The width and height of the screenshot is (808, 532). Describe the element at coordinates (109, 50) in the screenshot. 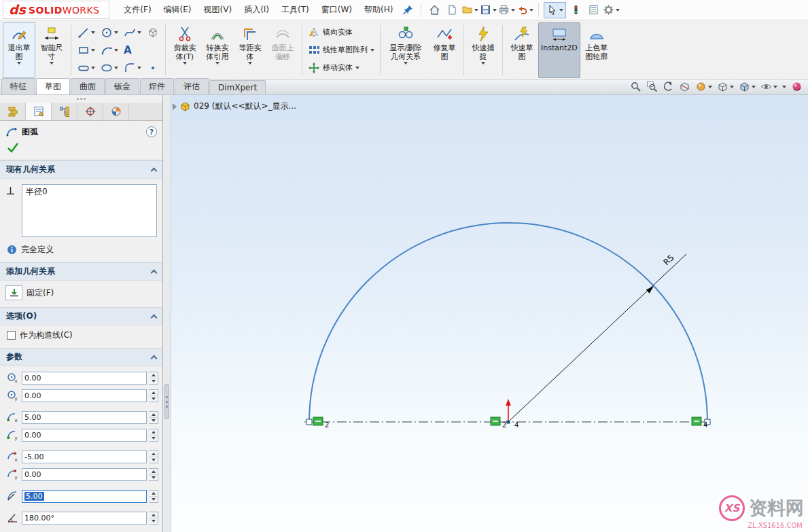

I see `arc-tool-button` at that location.